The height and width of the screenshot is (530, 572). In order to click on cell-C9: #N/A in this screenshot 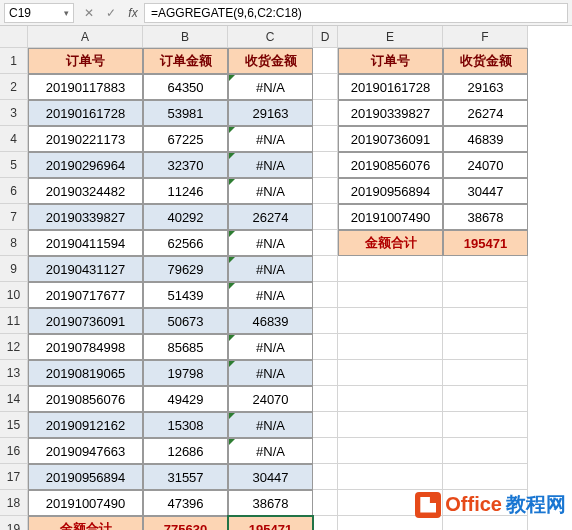, I will do `click(270, 269)`.